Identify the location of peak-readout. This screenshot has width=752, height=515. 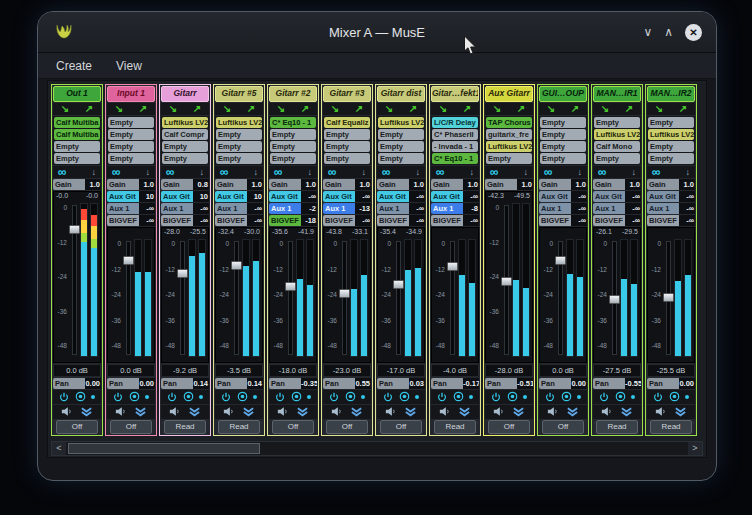
(131, 233).